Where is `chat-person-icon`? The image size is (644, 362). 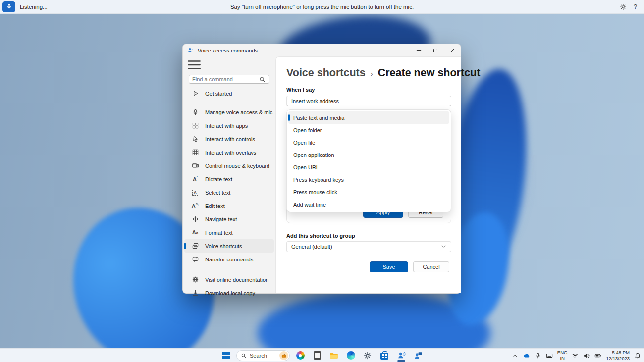 chat-person-icon is located at coordinates (418, 356).